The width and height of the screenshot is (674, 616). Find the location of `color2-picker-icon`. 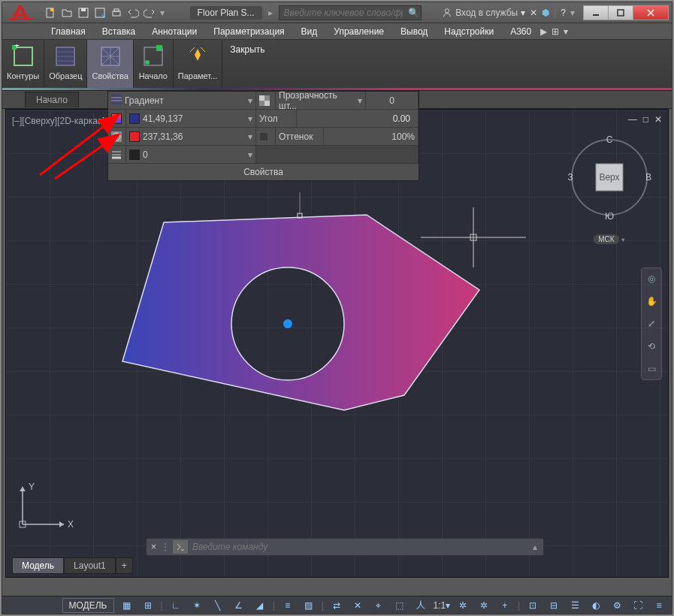

color2-picker-icon is located at coordinates (117, 137).